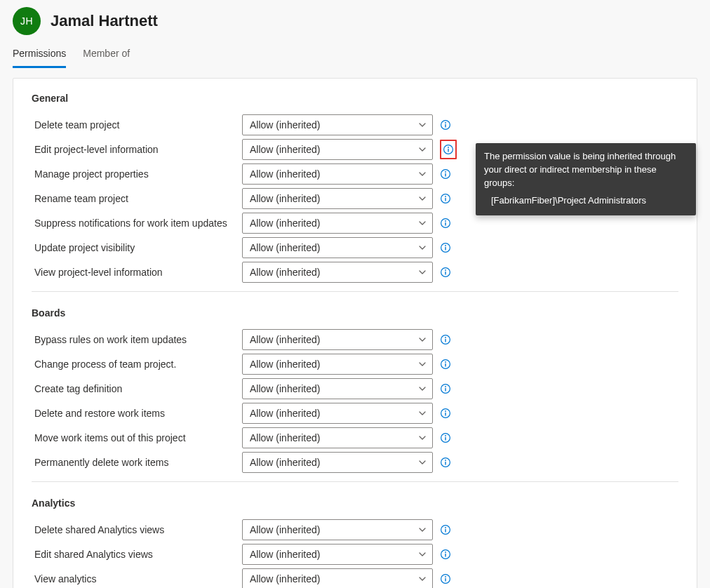 This screenshot has width=710, height=588. Describe the element at coordinates (137, 149) in the screenshot. I see `permission-label: Edit project-level information` at that location.